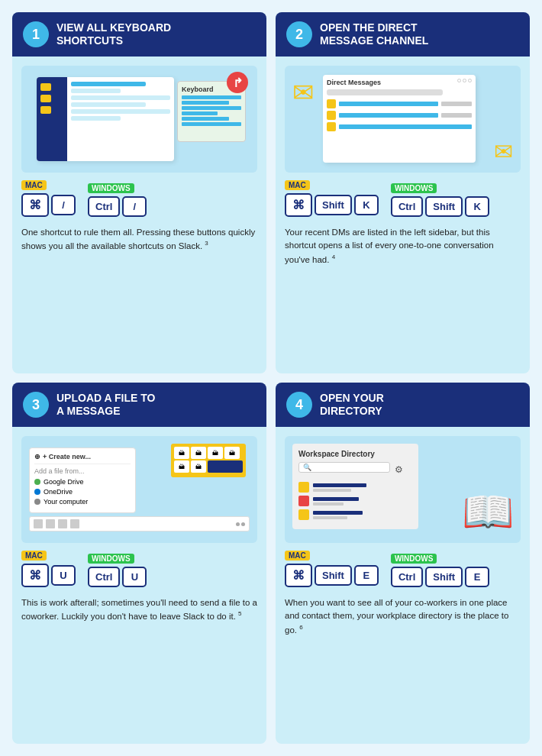  I want to click on card-3-description: This is work afterall; sometimes you'll …, so click(139, 609).